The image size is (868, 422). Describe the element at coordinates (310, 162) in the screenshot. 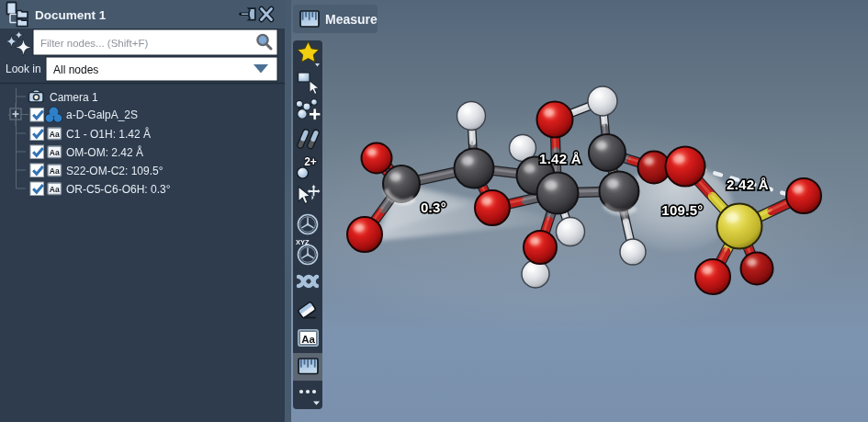

I see `svg-text: 2+` at that location.